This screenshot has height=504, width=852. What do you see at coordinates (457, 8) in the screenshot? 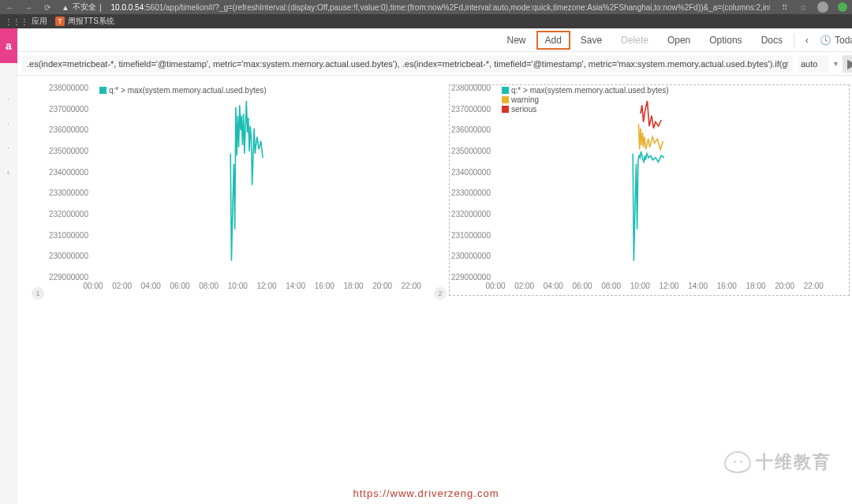
I see `url-rest: :5601/app/timelion#/?_g=(refreshInterval…` at bounding box center [457, 8].